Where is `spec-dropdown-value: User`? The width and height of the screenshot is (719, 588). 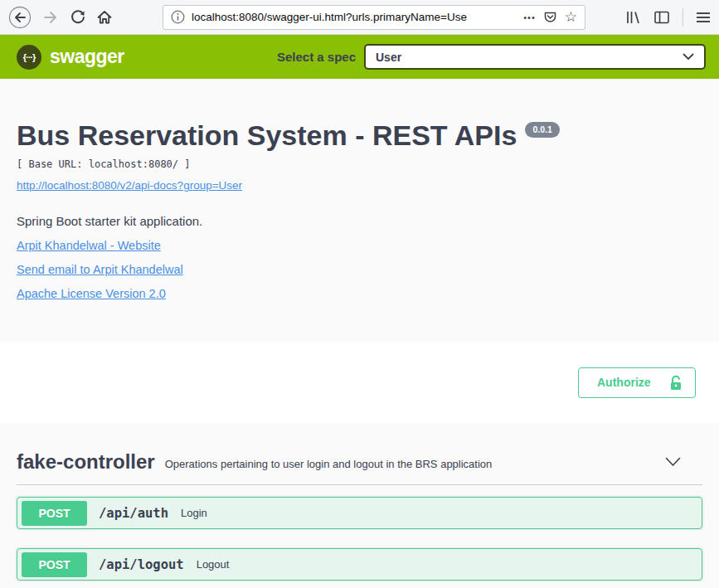
spec-dropdown-value: User is located at coordinates (388, 57).